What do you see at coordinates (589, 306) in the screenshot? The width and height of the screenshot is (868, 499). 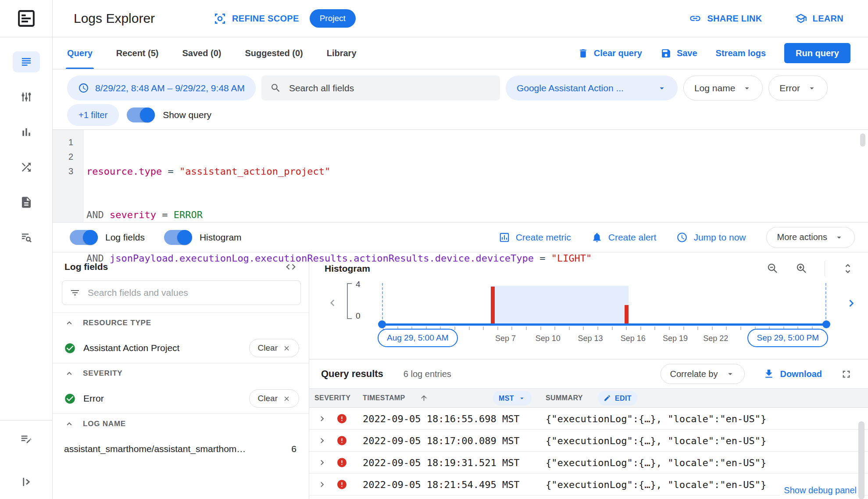 I see `histogram-section: Histogram` at bounding box center [589, 306].